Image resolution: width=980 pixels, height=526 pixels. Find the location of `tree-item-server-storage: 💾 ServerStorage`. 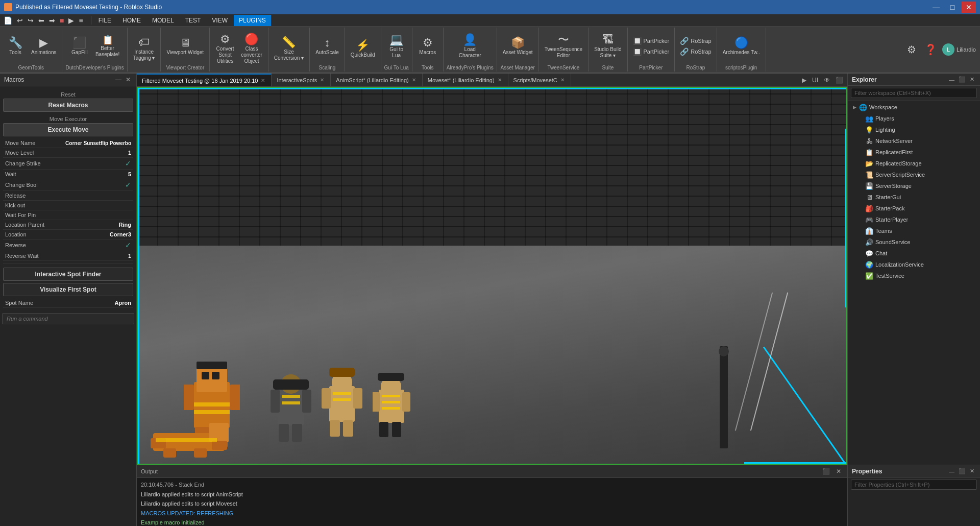

tree-item-server-storage: 💾 ServerStorage is located at coordinates (914, 186).